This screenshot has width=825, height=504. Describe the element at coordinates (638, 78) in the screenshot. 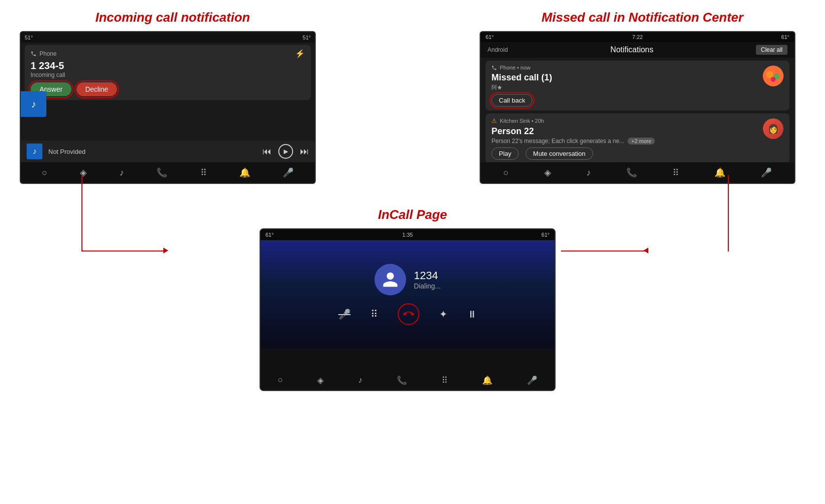

I see `missed-call-title-text: Missed call (1)` at that location.